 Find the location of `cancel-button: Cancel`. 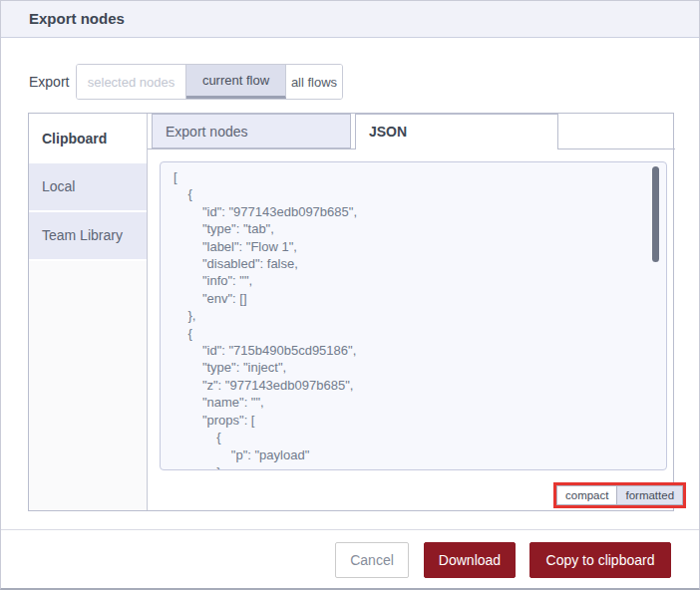

cancel-button: Cancel is located at coordinates (372, 560).